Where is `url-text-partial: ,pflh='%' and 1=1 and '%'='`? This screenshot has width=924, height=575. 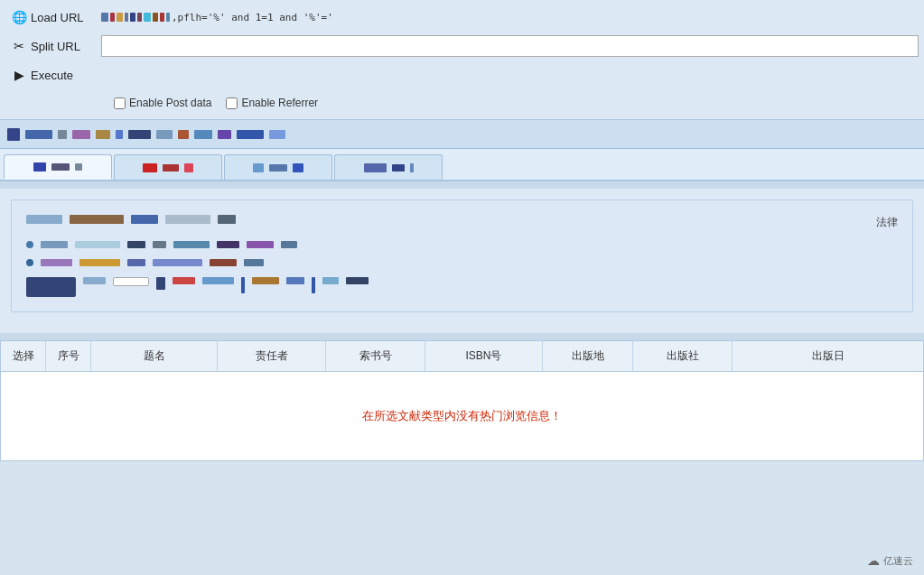 url-text-partial: ,pflh='%' and 1=1 and '%'=' is located at coordinates (253, 18).